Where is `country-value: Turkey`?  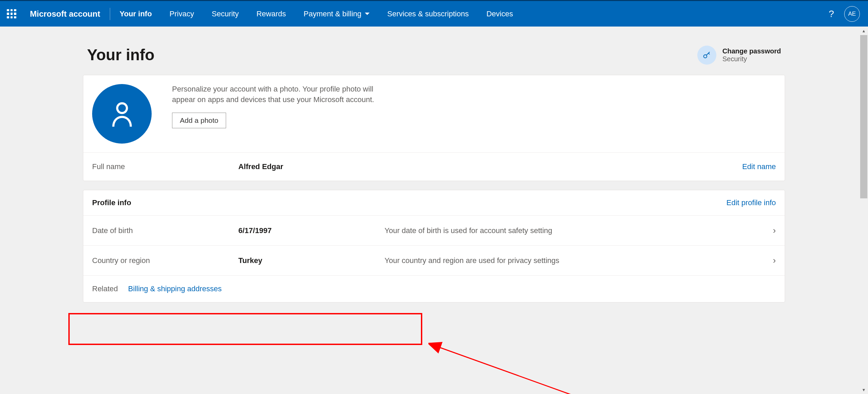 country-value: Turkey is located at coordinates (311, 261).